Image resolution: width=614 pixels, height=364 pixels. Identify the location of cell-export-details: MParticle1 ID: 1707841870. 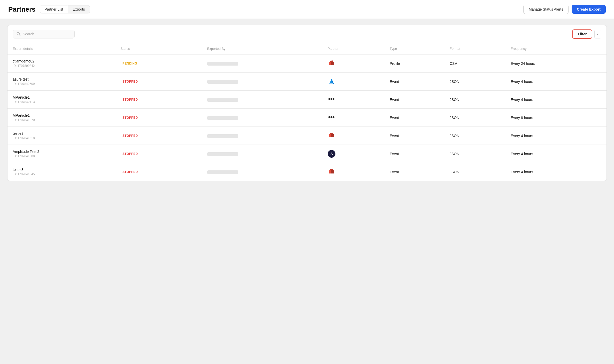
(62, 118).